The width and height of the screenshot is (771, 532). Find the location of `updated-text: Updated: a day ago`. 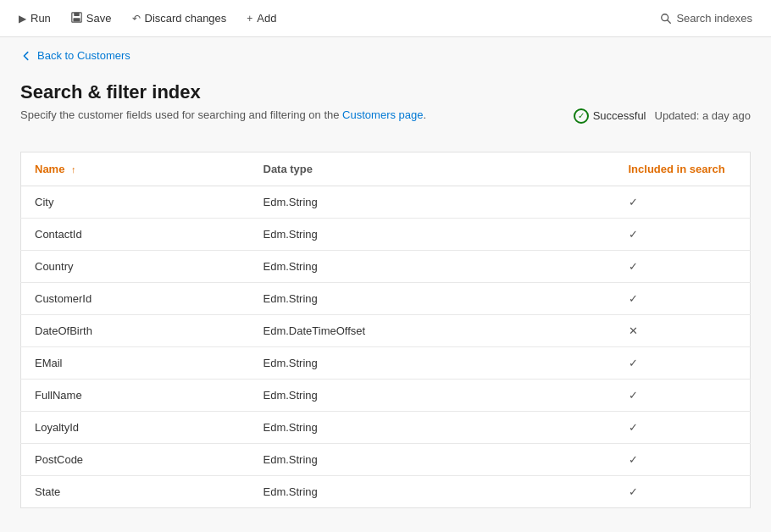

updated-text: Updated: a day ago is located at coordinates (703, 115).